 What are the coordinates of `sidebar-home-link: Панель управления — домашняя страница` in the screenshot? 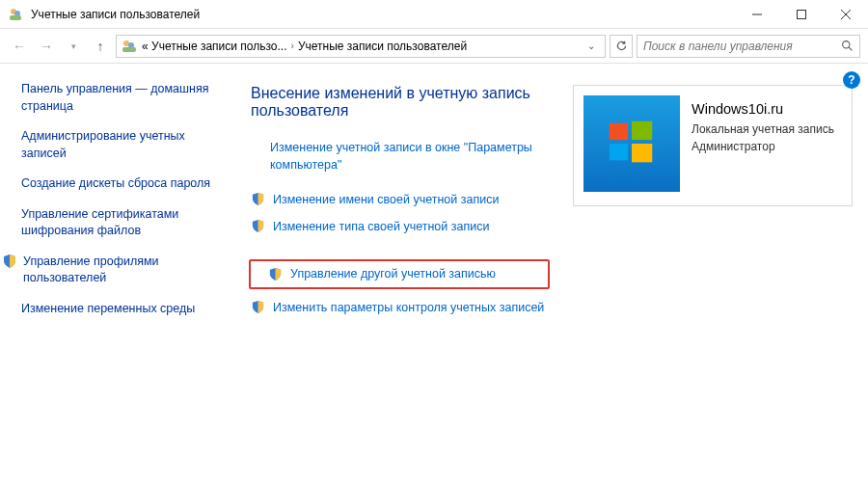 It's located at (122, 98).